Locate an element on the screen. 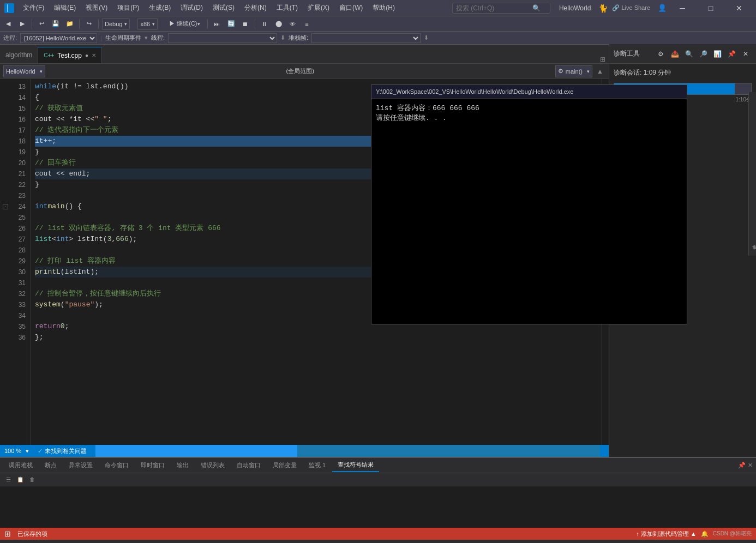 This screenshot has width=756, height=543. restart-button: 🔄 is located at coordinates (231, 24).